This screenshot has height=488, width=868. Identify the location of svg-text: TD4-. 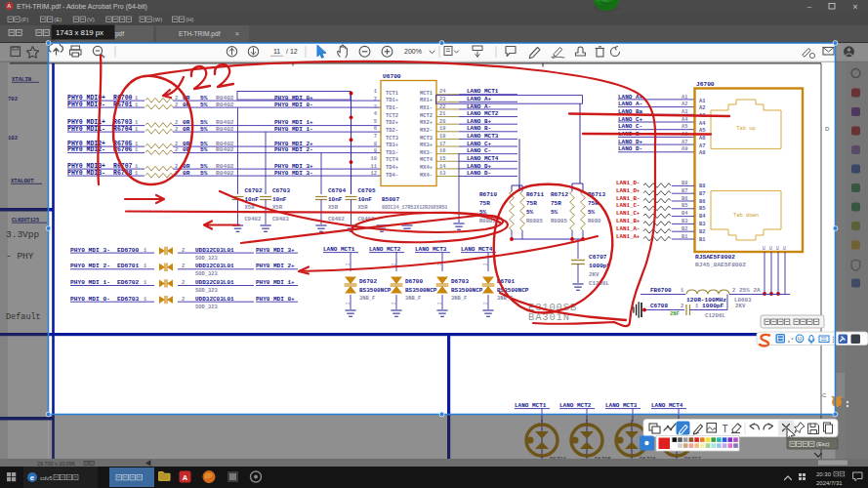
(393, 176).